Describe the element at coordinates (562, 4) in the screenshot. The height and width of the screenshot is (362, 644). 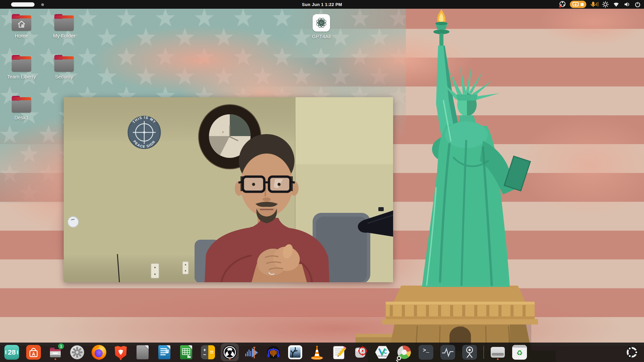
I see `obs-recording-icon` at that location.